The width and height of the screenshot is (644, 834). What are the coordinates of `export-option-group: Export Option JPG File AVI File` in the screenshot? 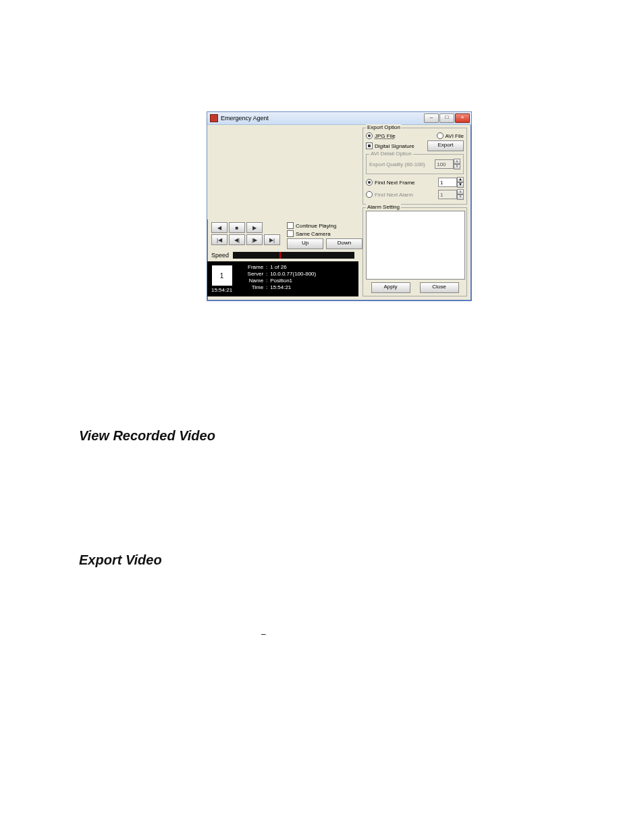 It's located at (414, 166).